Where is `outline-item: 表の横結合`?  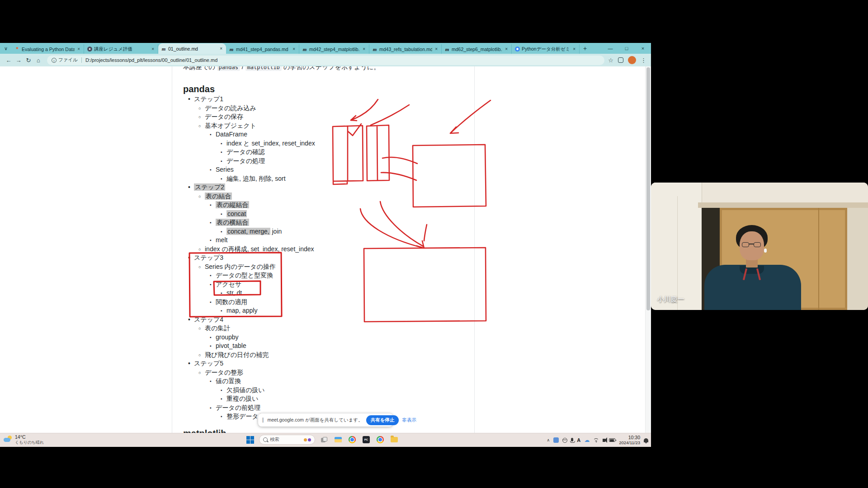 outline-item: 表の横結合 is located at coordinates (329, 223).